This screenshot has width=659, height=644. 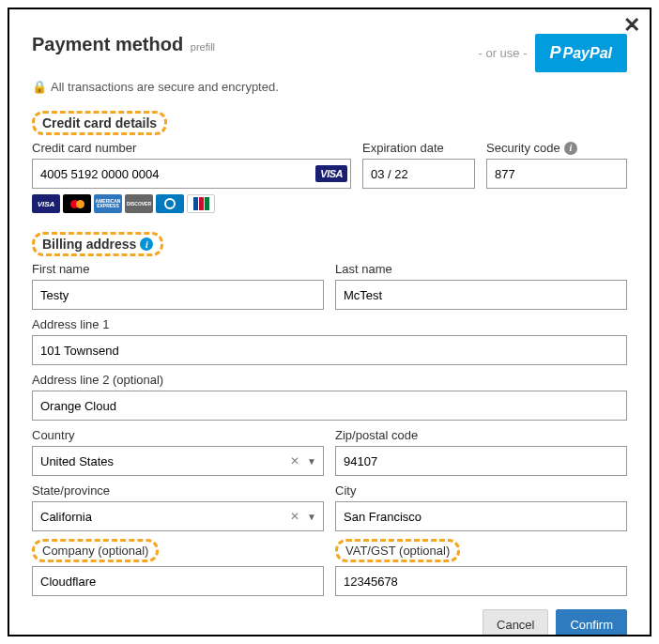 I want to click on addr1-label: Address line 1, so click(x=330, y=325).